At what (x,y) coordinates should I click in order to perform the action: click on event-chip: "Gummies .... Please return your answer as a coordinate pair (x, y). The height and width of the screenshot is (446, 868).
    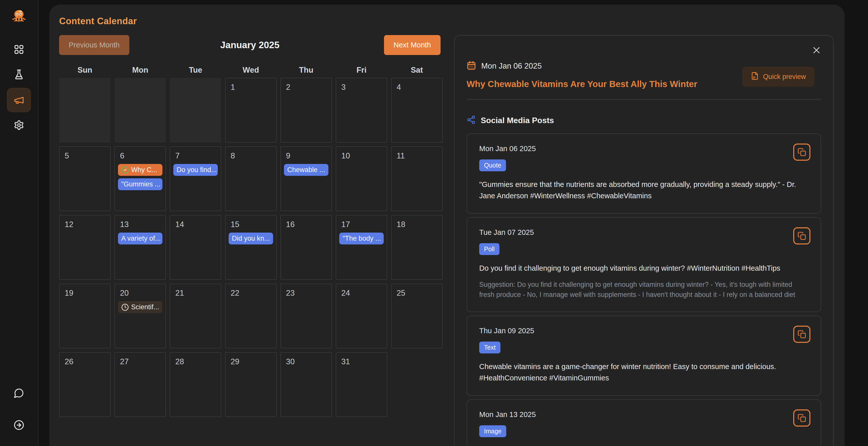
    Looking at the image, I should click on (140, 184).